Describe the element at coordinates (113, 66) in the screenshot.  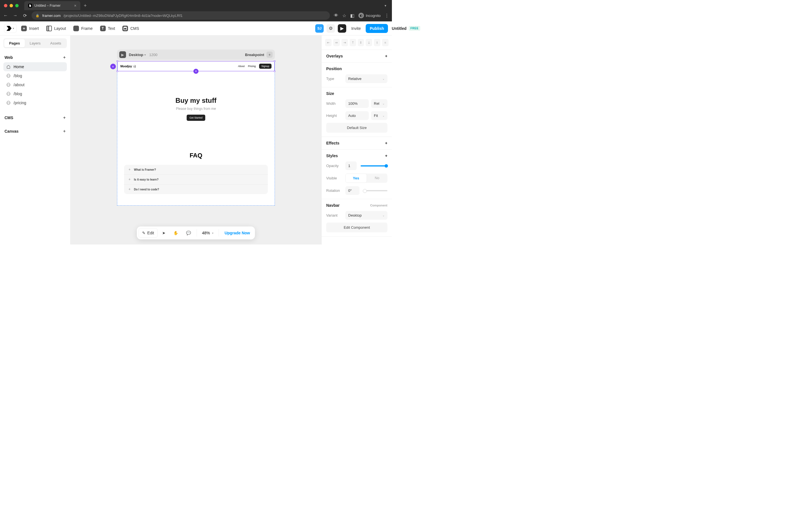
I see `component-badge-icon: ≡` at that location.